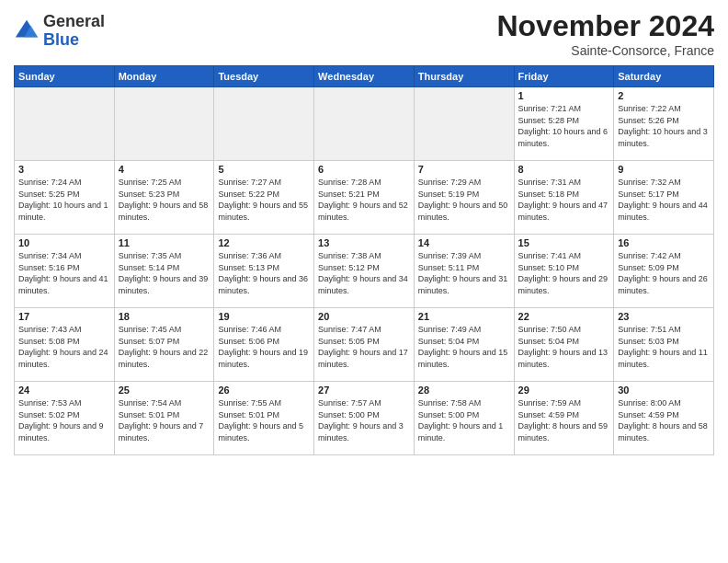 The image size is (728, 563). Describe the element at coordinates (64, 271) in the screenshot. I see `calendar-cell: 10Sunrise: 7:34 AM Sunset: 5:16 PM Dayli…` at that location.